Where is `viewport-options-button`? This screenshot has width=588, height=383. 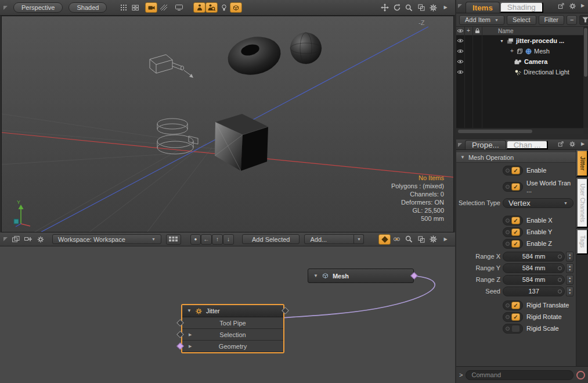 viewport-options-button is located at coordinates (433, 8).